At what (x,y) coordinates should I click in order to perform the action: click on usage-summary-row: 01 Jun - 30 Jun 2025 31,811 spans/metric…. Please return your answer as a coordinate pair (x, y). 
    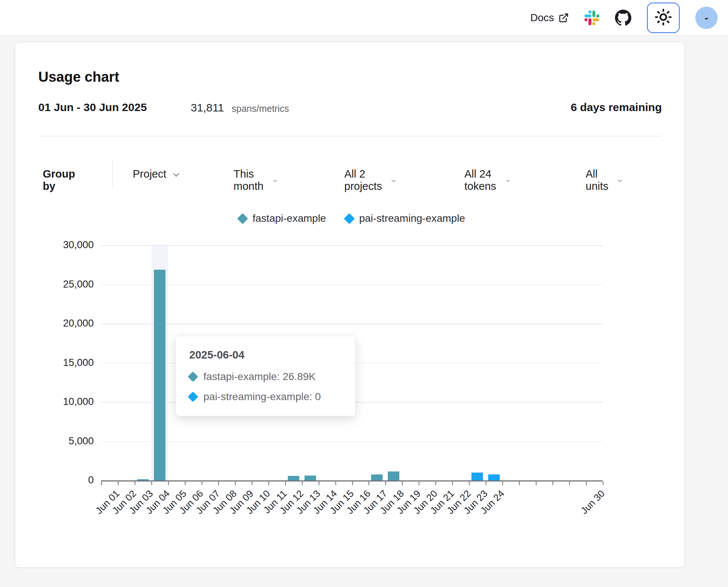
    Looking at the image, I should click on (350, 108).